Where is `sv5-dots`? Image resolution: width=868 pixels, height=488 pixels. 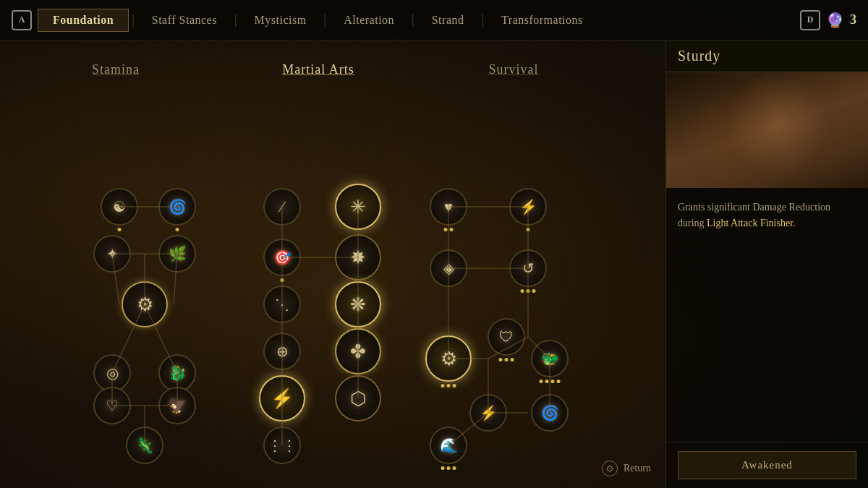 sv5-dots is located at coordinates (448, 386).